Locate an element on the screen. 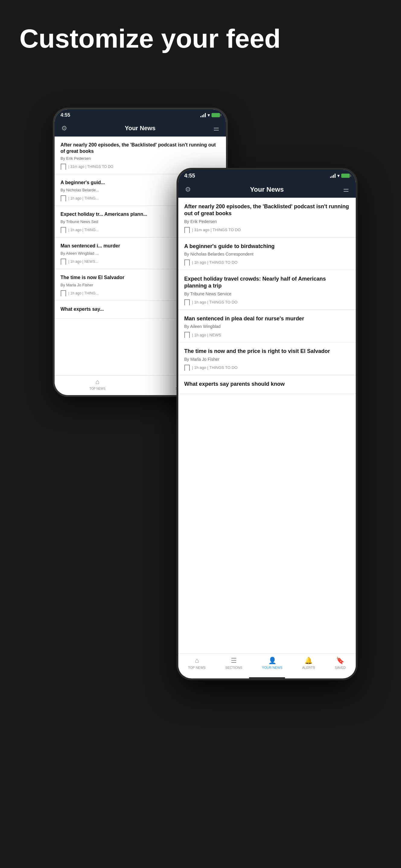  news-meta-front-1: | 1h ago | THINGS TO DO is located at coordinates (267, 262).